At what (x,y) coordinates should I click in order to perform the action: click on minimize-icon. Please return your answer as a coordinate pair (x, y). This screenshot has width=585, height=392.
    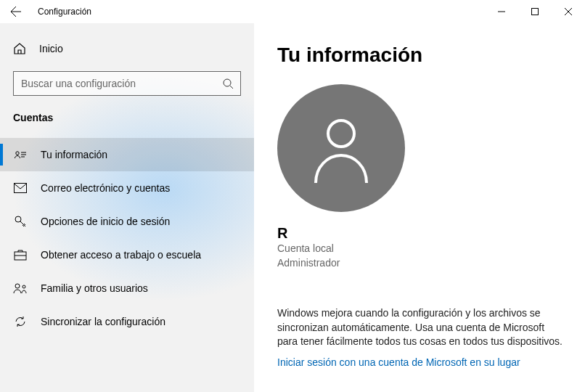
    Looking at the image, I should click on (502, 12).